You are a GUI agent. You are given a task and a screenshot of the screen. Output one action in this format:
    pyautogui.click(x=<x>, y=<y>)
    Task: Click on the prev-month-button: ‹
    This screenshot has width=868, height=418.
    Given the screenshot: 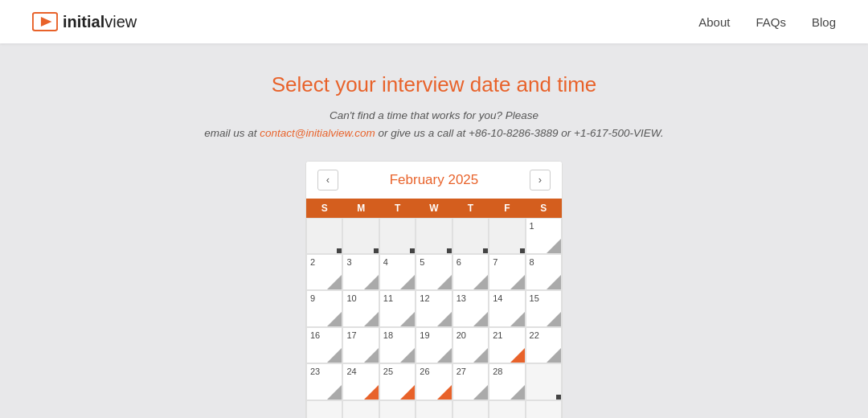 What is the action you would take?
    pyautogui.click(x=328, y=180)
    